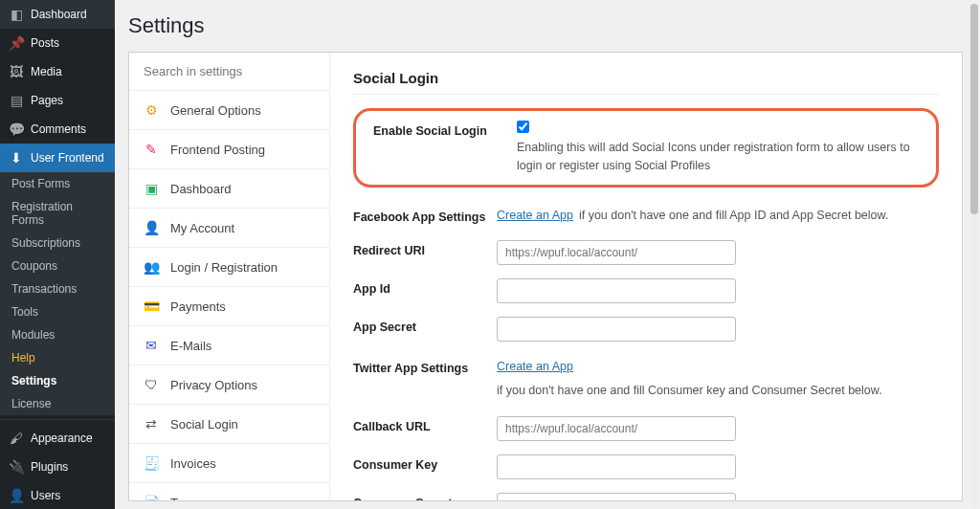 This screenshot has width=980, height=509. What do you see at coordinates (616, 329) in the screenshot?
I see `app-secret-input` at bounding box center [616, 329].